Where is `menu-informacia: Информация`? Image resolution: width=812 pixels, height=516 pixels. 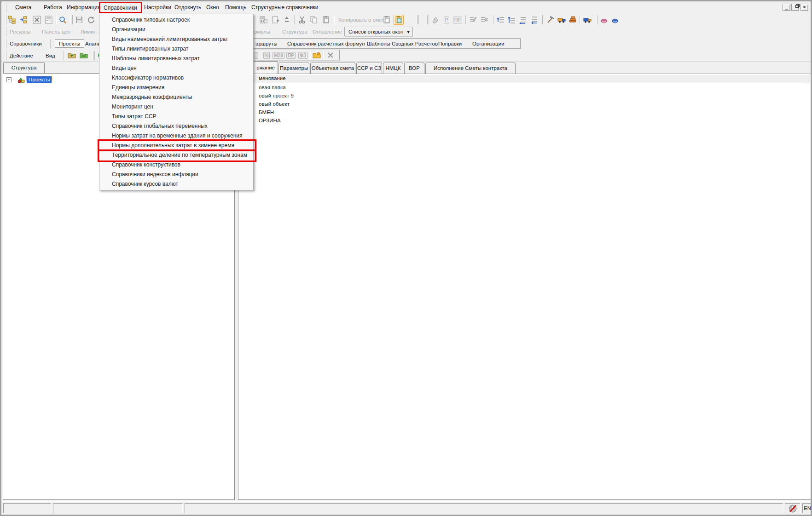 menu-informacia: Информация is located at coordinates (84, 7).